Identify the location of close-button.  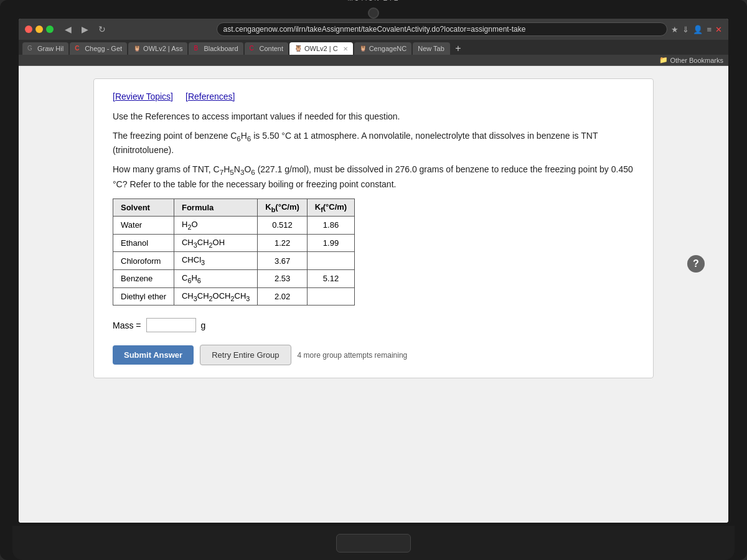
(29, 29).